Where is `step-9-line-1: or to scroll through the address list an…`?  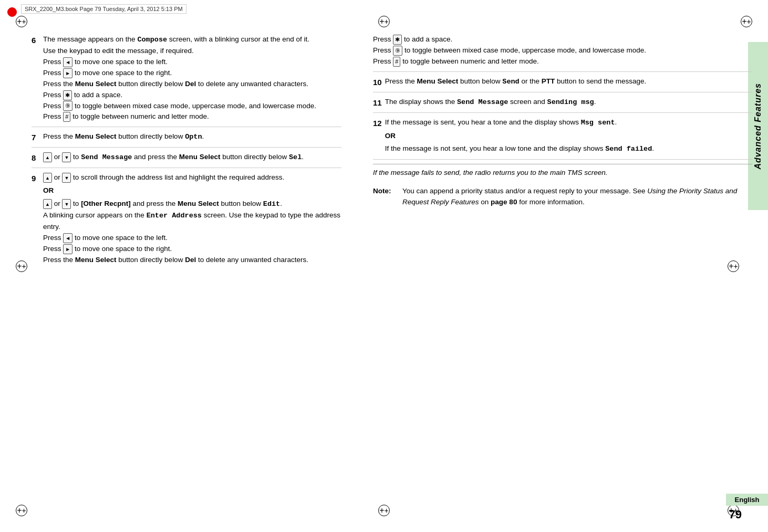 step-9-line-1: or to scroll through the address list an… is located at coordinates (192, 178).